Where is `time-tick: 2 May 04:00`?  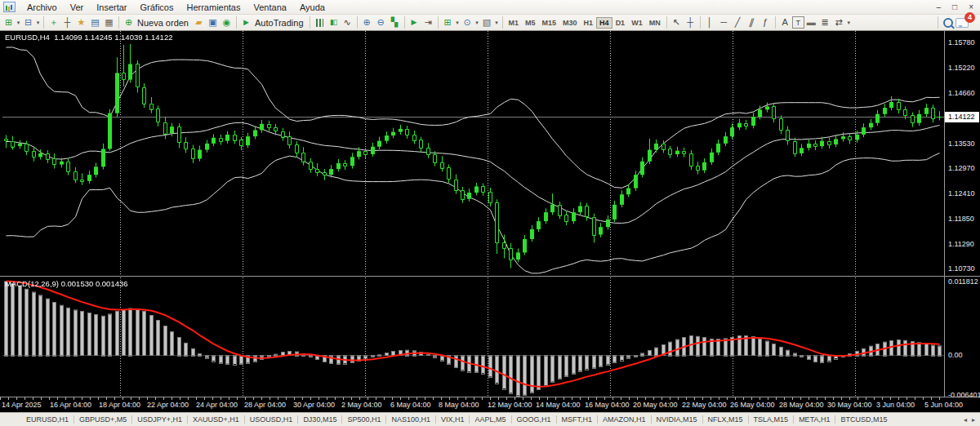
time-tick: 2 May 04:00 is located at coordinates (362, 405).